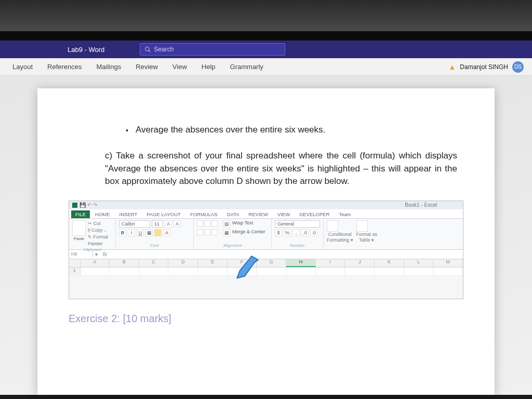  I want to click on fx-label: fx, so click(105, 255).